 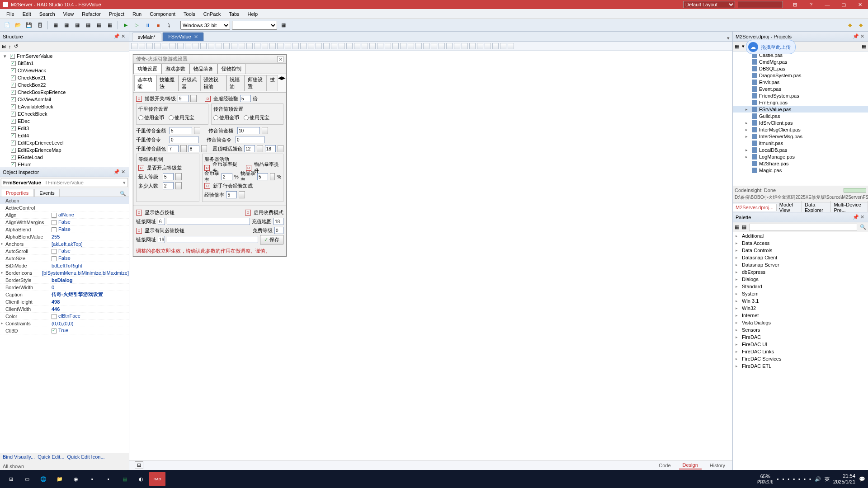 I want to click on tab-properties: Properties, so click(x=17, y=192).